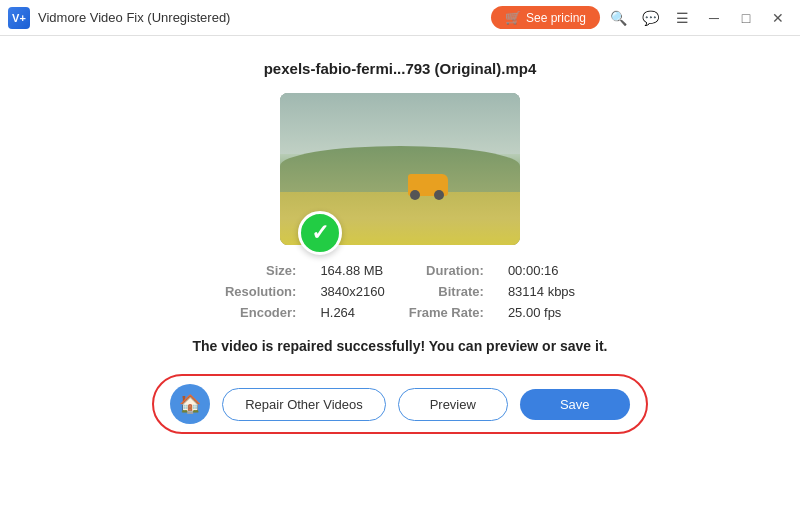 The image size is (800, 516). What do you see at coordinates (682, 18) in the screenshot?
I see `menu-button: ☰` at bounding box center [682, 18].